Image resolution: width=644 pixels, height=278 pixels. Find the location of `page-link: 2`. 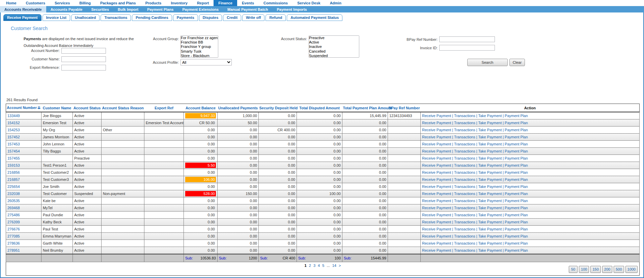

page-link: 2 is located at coordinates (310, 266).